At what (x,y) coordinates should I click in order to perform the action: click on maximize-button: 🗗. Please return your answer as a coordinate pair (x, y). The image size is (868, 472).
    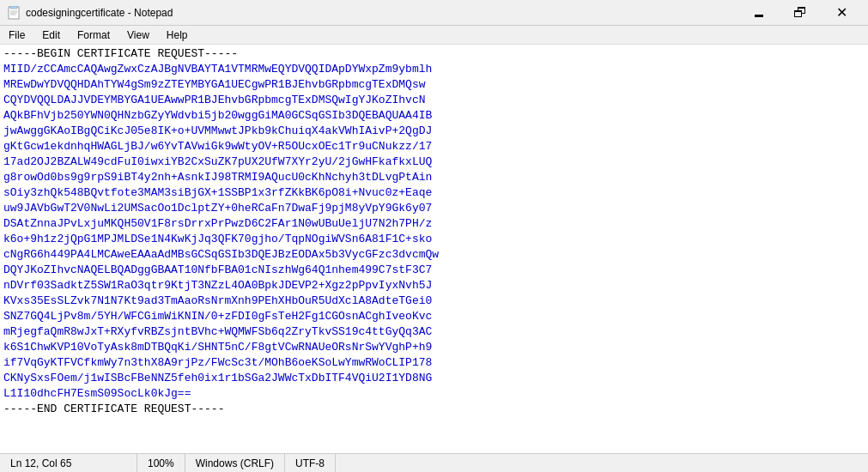
    Looking at the image, I should click on (800, 13).